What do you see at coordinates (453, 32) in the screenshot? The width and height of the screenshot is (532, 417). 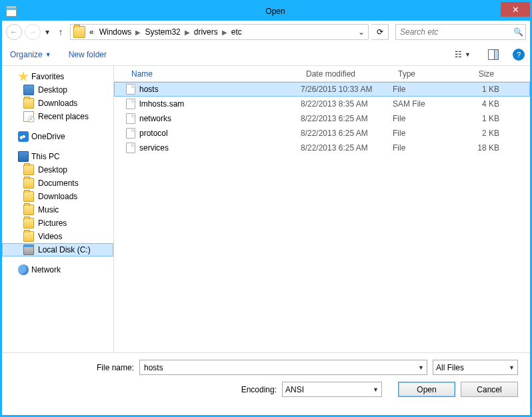 I see `search-input` at bounding box center [453, 32].